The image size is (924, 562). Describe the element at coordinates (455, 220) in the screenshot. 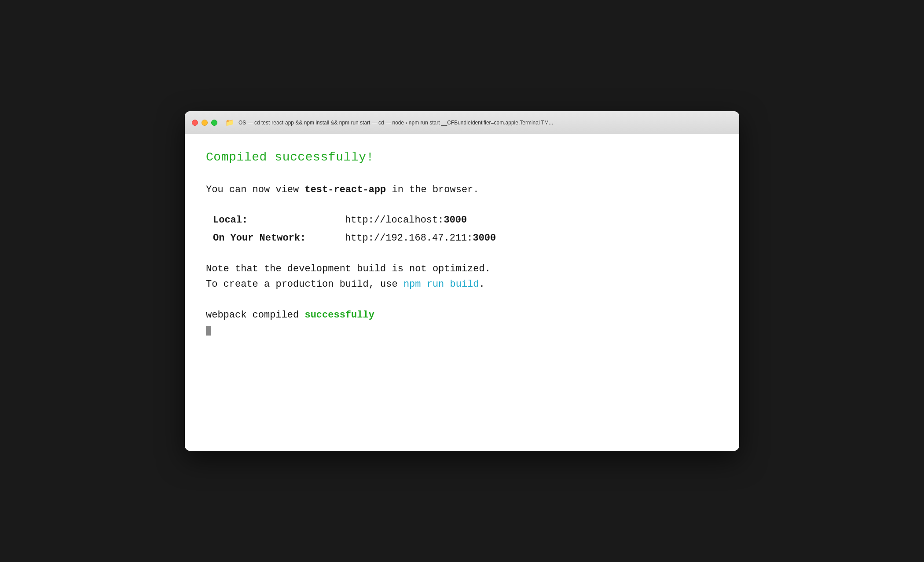

I see `local-port: 3000` at that location.